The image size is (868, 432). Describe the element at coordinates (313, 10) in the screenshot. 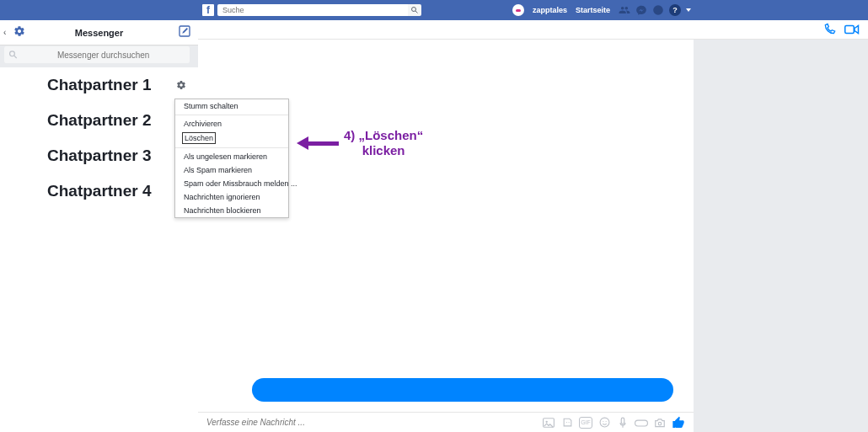

I see `search-input` at that location.